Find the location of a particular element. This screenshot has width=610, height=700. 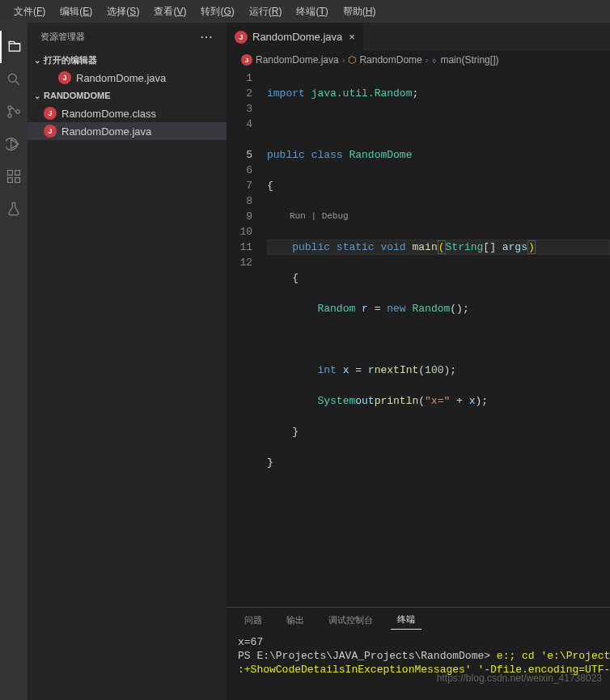

open-editors-section: ⌄ 打开的编辑器 is located at coordinates (127, 60).